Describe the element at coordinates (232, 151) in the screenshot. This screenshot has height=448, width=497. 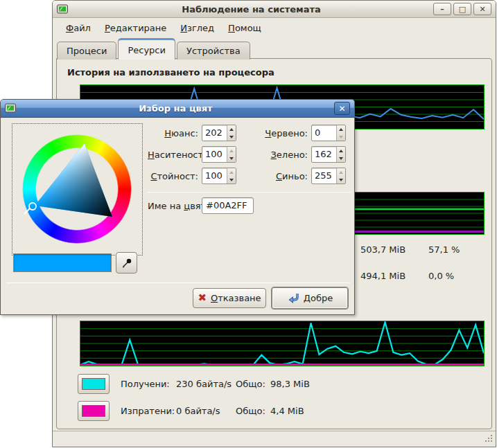
I see `saturation-up-button` at that location.